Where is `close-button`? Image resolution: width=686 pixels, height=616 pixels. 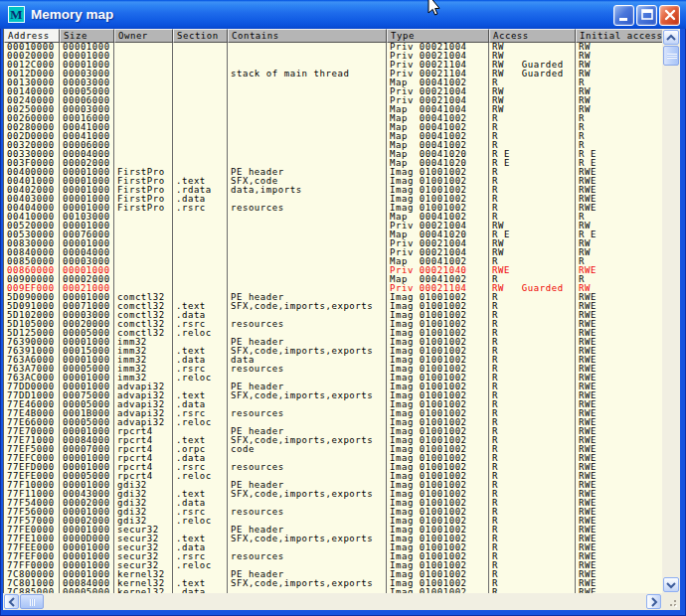
close-button is located at coordinates (670, 16).